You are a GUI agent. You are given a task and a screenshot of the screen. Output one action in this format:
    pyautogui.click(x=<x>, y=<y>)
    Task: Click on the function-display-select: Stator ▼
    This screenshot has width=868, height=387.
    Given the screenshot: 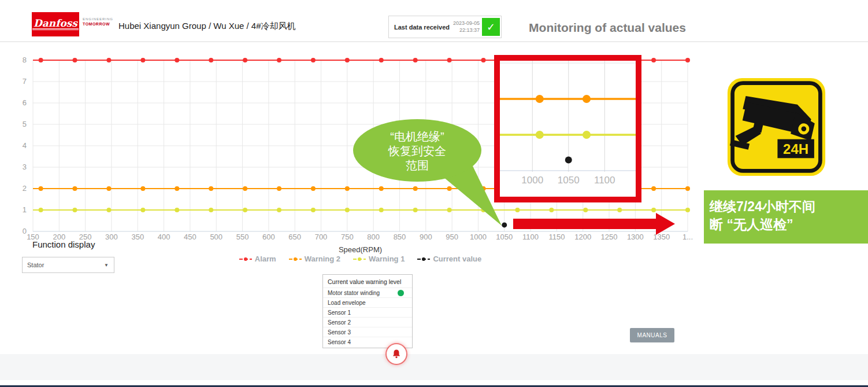 What is the action you would take?
    pyautogui.click(x=68, y=265)
    